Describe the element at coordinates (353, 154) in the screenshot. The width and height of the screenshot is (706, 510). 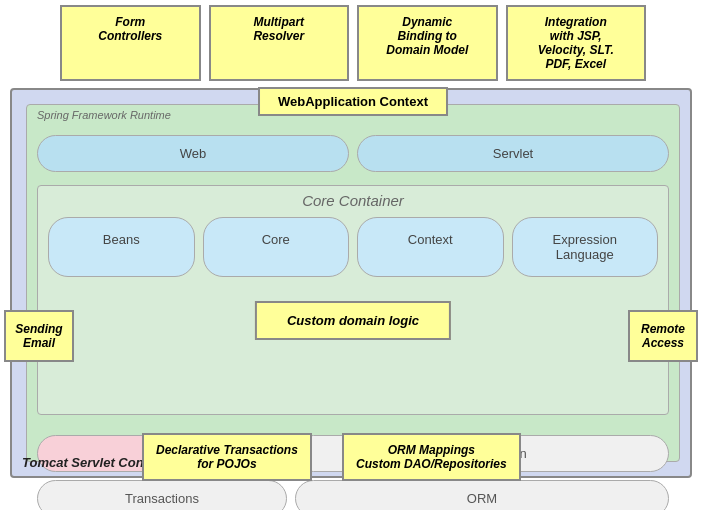
I see `web-servlet-row: Web Servlet` at that location.